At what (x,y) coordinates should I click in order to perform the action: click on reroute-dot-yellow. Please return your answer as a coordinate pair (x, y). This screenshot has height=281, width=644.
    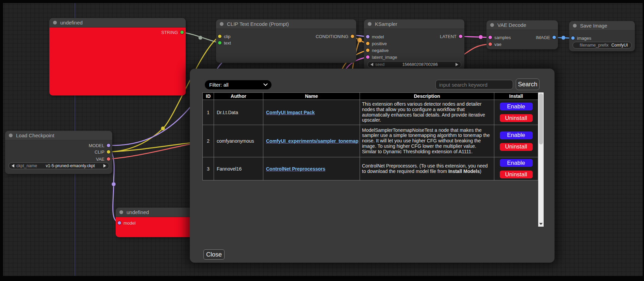
    Looking at the image, I should click on (163, 128).